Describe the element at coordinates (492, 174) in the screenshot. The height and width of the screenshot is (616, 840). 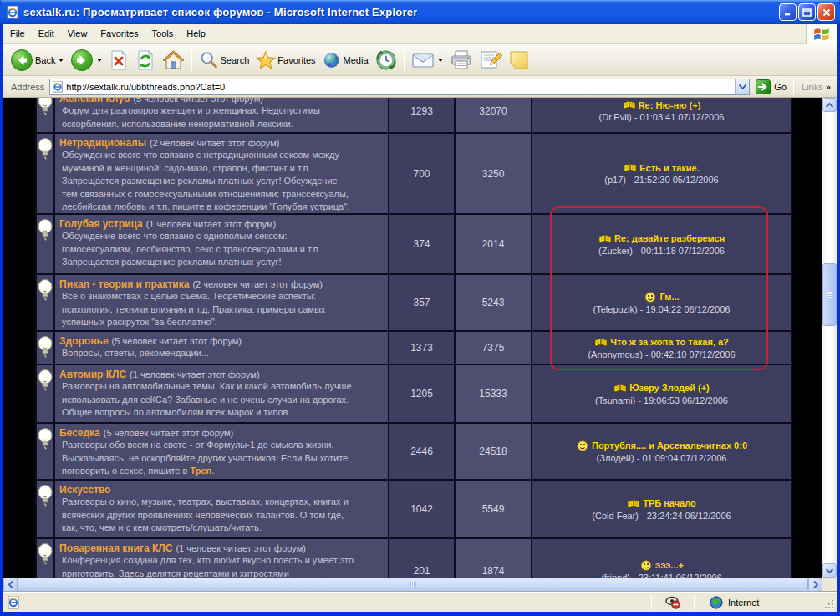
I see `forum-posts-cell: 3250` at that location.